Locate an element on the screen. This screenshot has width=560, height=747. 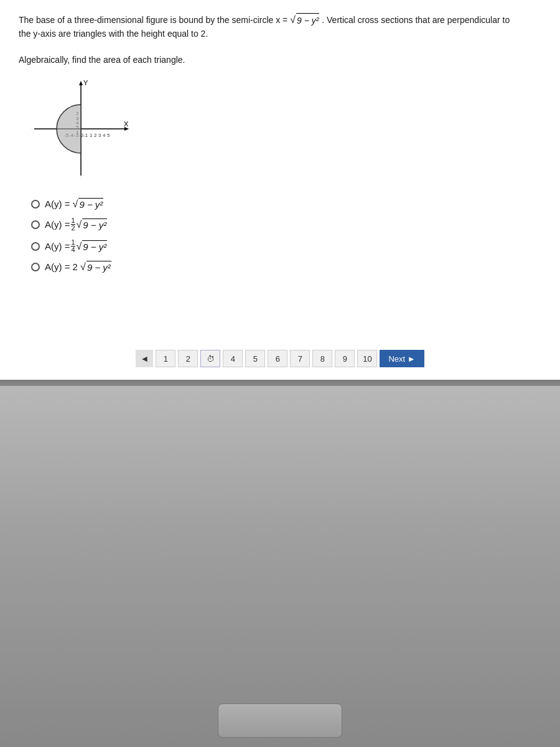
svg-text: -1 is located at coordinates (86, 136).